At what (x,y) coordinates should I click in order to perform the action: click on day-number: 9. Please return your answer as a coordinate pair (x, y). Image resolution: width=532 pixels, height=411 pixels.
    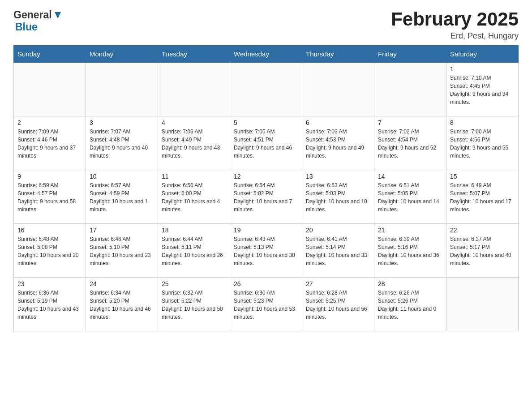
    Looking at the image, I should click on (50, 176).